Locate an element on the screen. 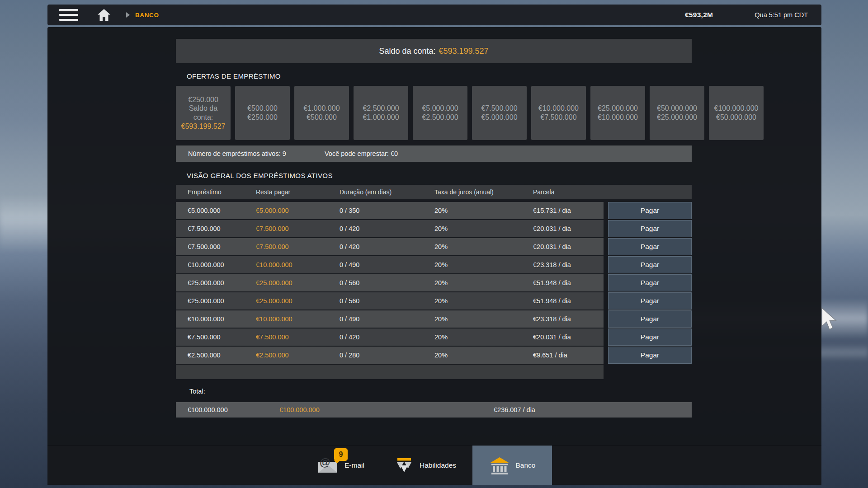  offer-amount: €7.500.000 is located at coordinates (499, 108).